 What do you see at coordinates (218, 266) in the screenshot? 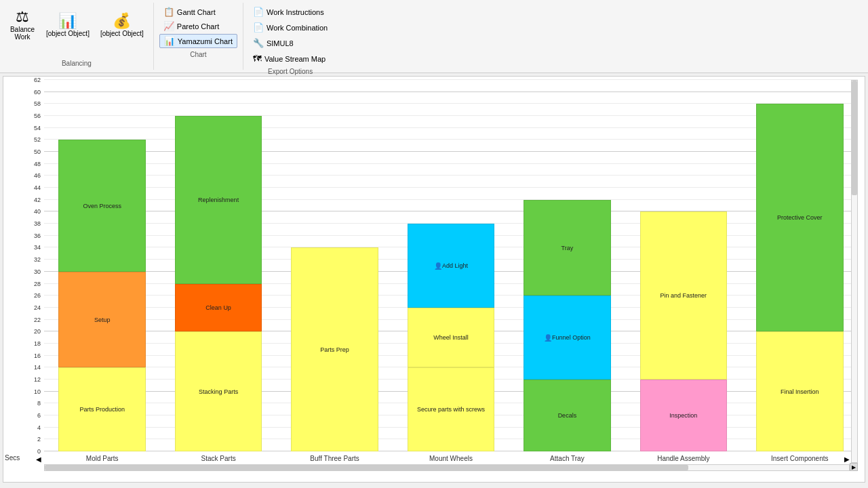
I see `bar-group: Stacking PartsClean UpReplenishment` at bounding box center [218, 266].